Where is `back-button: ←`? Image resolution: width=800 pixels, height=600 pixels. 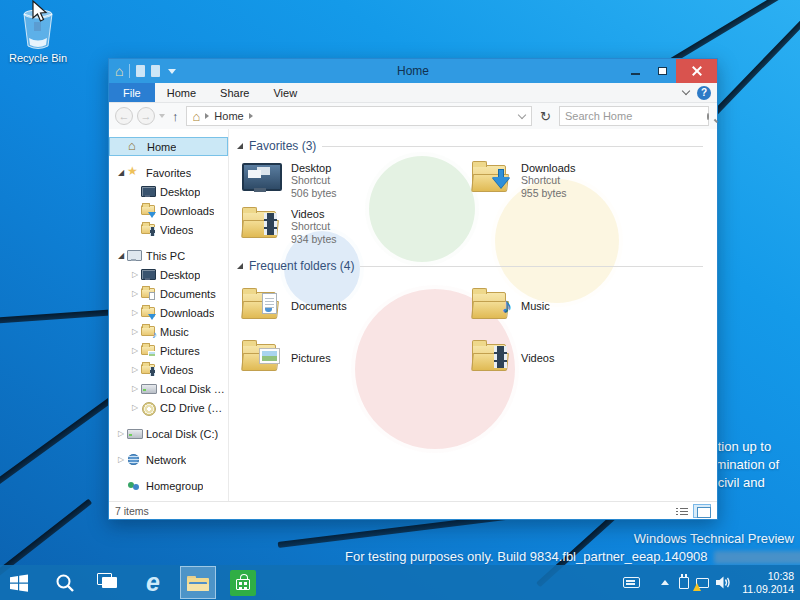
back-button: ← is located at coordinates (124, 116).